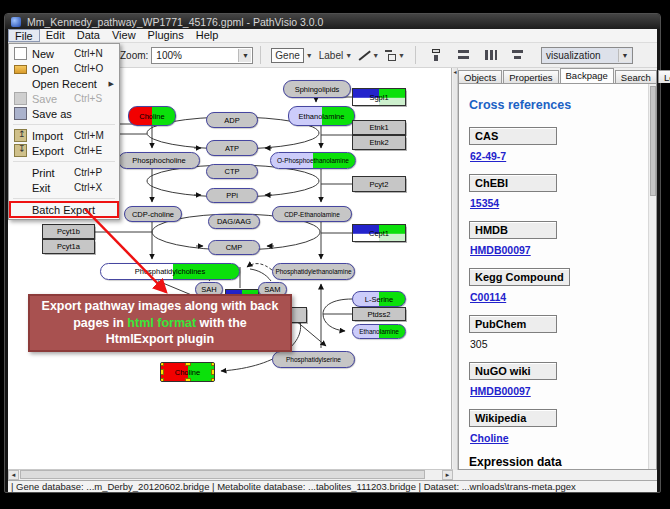 The height and width of the screenshot is (509, 670). I want to click on distribute-vertical-icon, so click(464, 55).